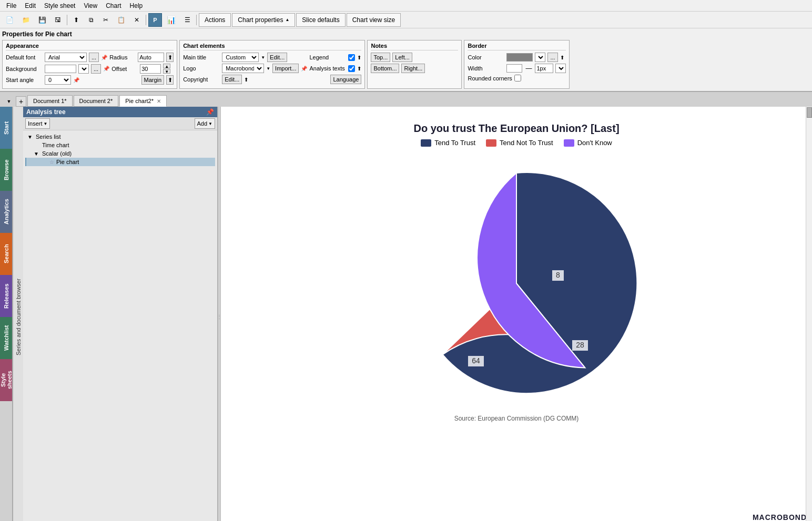 The width and height of the screenshot is (812, 521). Describe the element at coordinates (170, 57) in the screenshot. I see `radius-expand-btn: ⬆` at that location.